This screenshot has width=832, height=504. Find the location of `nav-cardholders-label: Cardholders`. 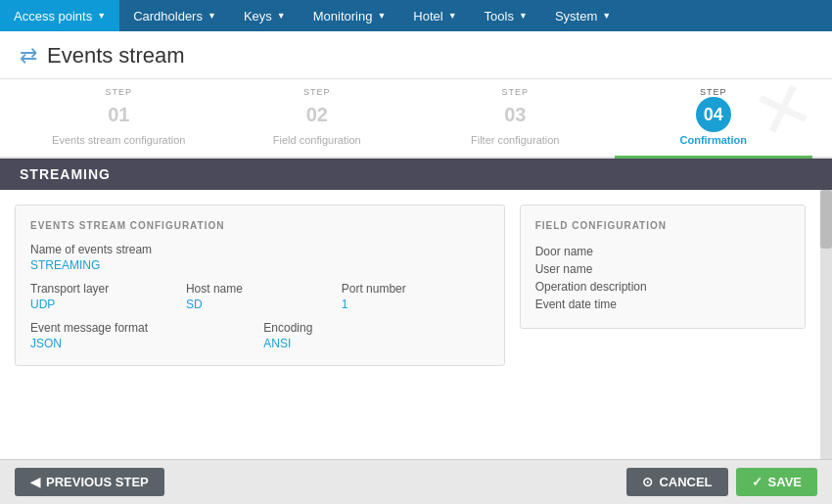

nav-cardholders-label: Cardholders is located at coordinates (168, 16).